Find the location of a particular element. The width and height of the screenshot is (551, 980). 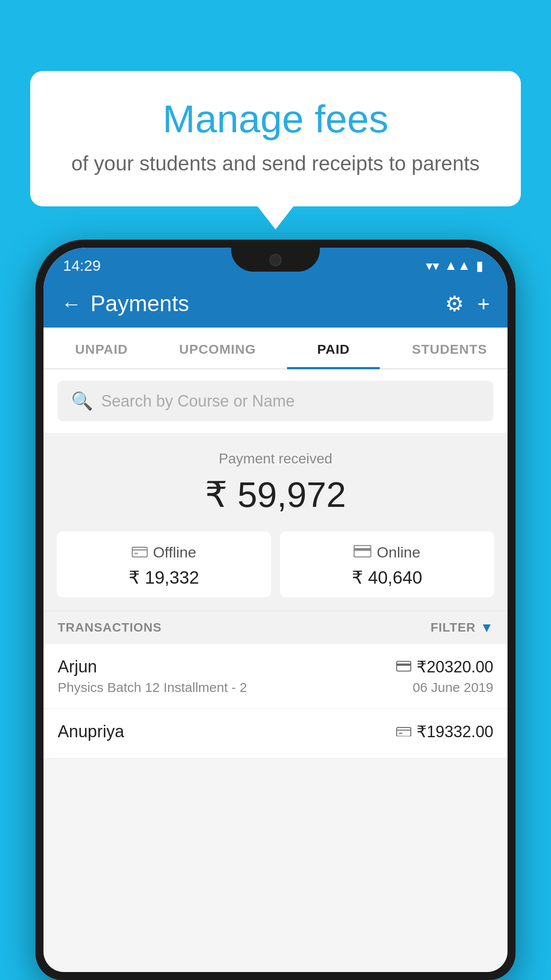

filter-icon: ▼ is located at coordinates (487, 628).